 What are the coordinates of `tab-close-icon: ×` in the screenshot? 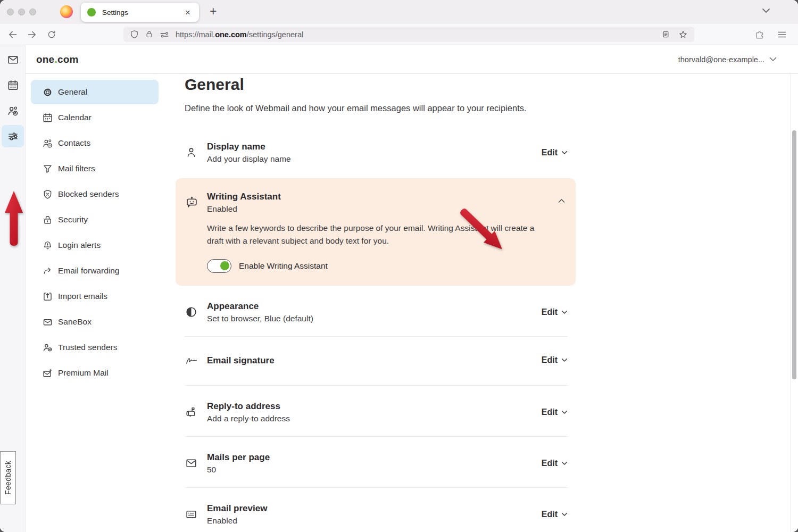 It's located at (188, 13).